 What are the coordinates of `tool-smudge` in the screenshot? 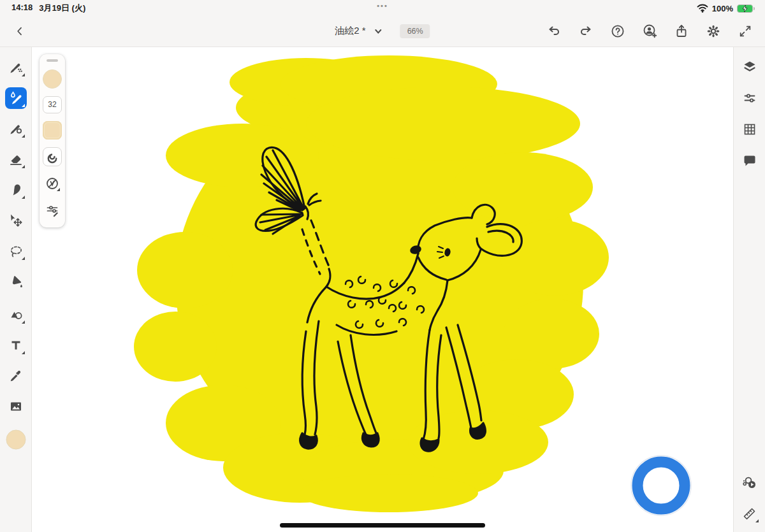 It's located at (16, 190).